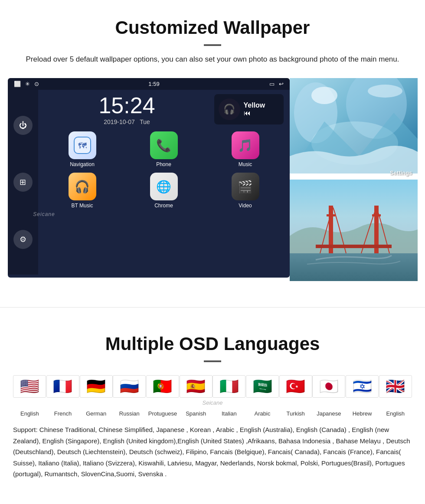 The height and width of the screenshot is (504, 425). Describe the element at coordinates (245, 206) in the screenshot. I see `video-label: Video` at that location.